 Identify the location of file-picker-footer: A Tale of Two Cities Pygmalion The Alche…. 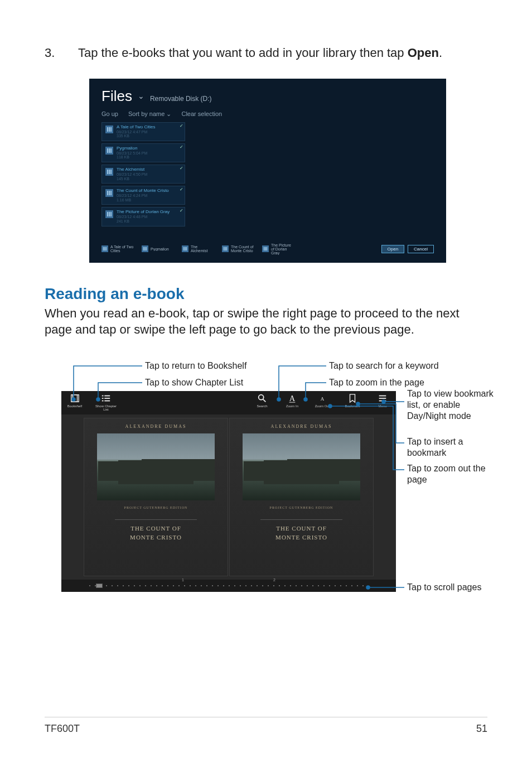
(268, 249).